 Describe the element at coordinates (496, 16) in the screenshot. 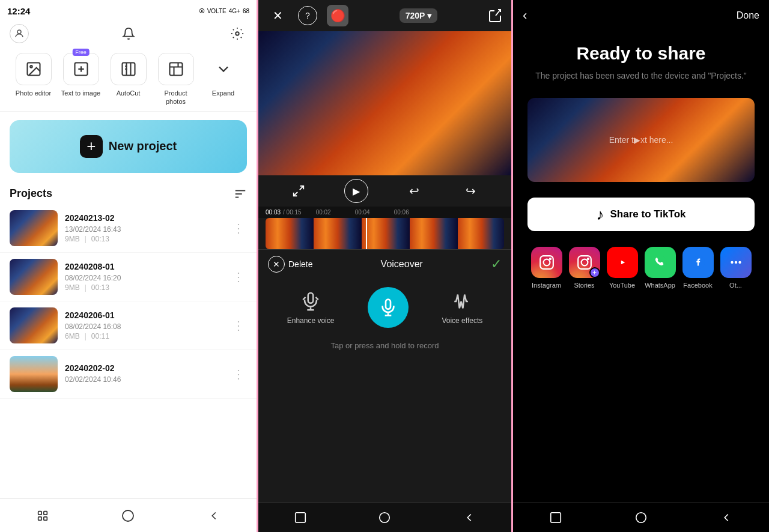

I see `export-button` at that location.